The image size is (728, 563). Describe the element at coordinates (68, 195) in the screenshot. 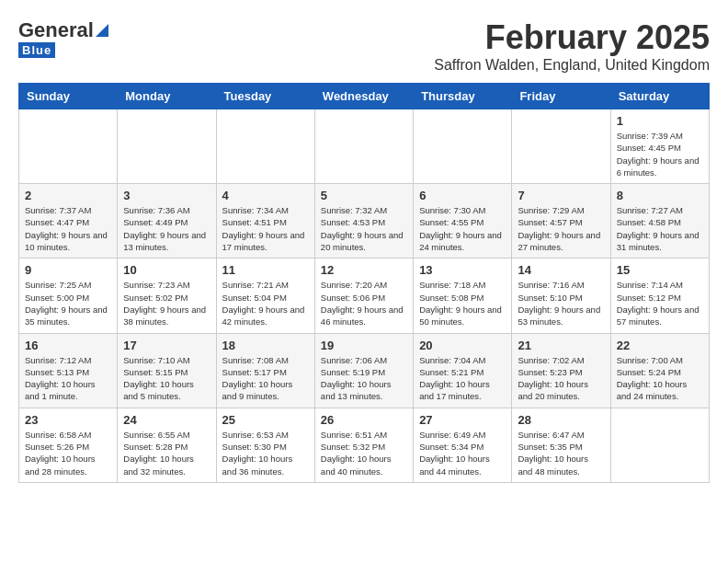

I see `day-number: 2` at that location.